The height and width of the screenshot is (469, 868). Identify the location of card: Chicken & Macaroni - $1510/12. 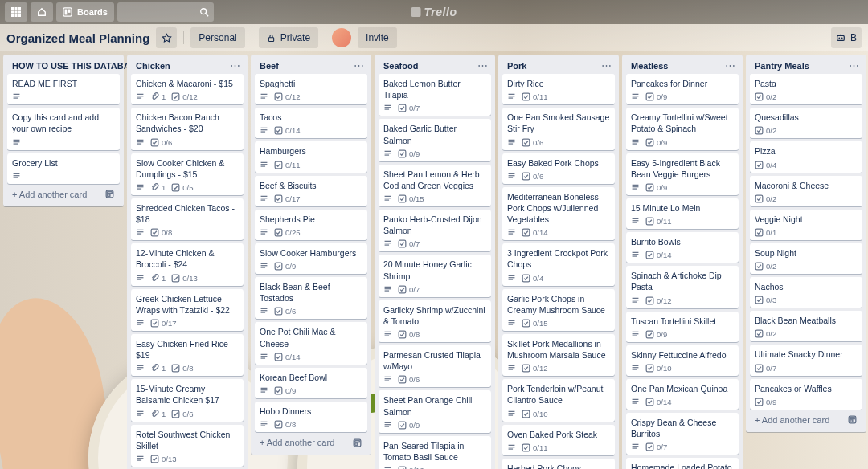
(187, 89).